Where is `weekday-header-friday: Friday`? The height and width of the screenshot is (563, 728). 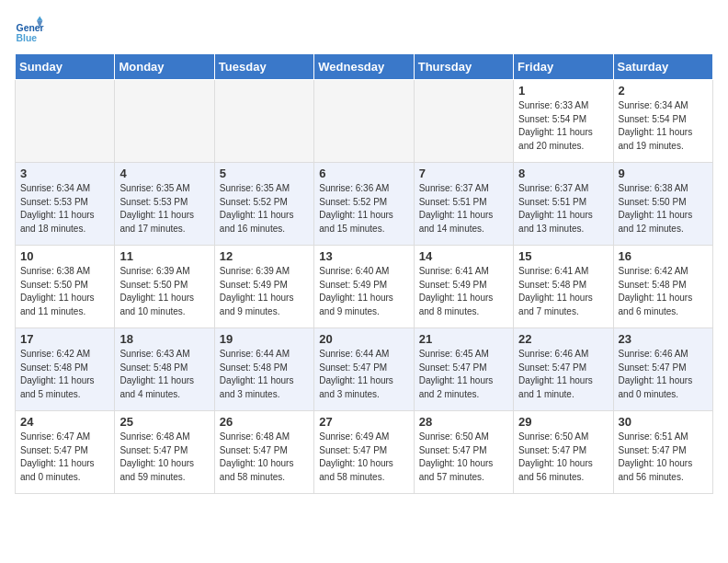
weekday-header-friday: Friday is located at coordinates (563, 67).